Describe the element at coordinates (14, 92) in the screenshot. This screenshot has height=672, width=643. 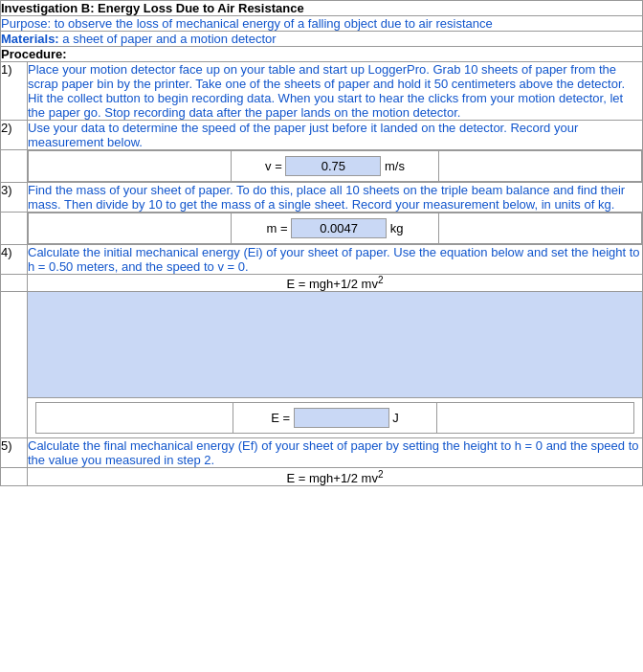
I see `step1-num: 1)` at that location.